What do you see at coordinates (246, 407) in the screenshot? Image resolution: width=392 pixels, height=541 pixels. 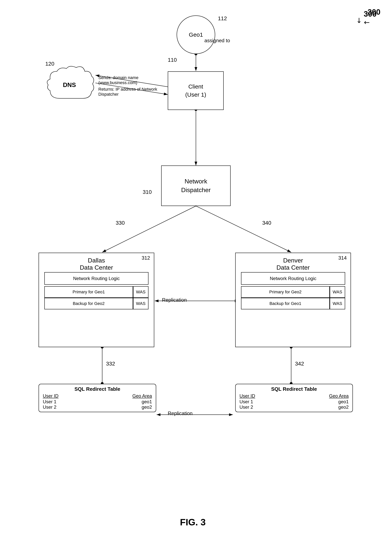 I see `sql-right-user2: User 2` at bounding box center [246, 407].